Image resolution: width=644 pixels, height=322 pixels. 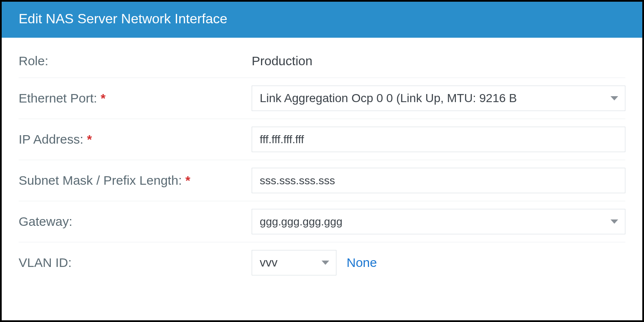 What do you see at coordinates (322, 180) in the screenshot?
I see `row-subnet: Subnet Mask / Prefix Length: *` at bounding box center [322, 180].